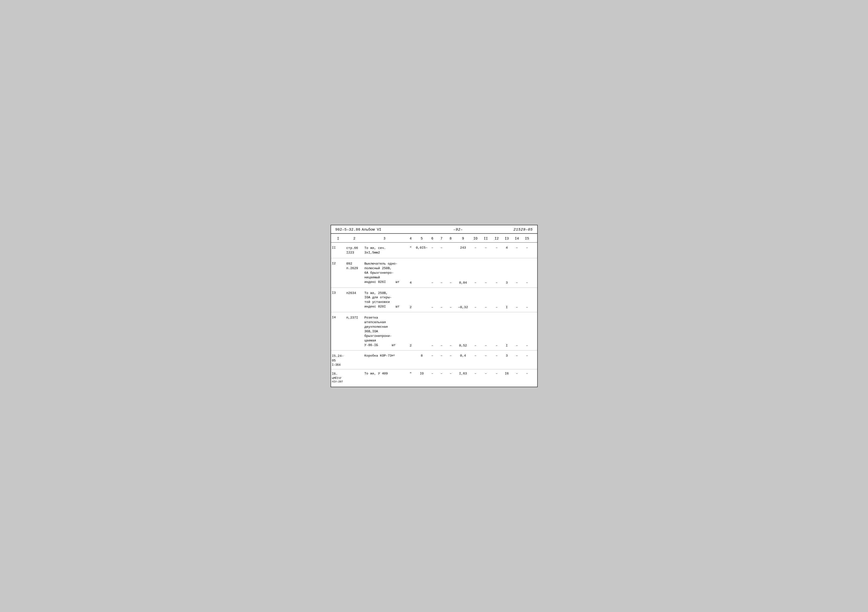  I want to click on row-I4-c1: I4, so click(338, 331).